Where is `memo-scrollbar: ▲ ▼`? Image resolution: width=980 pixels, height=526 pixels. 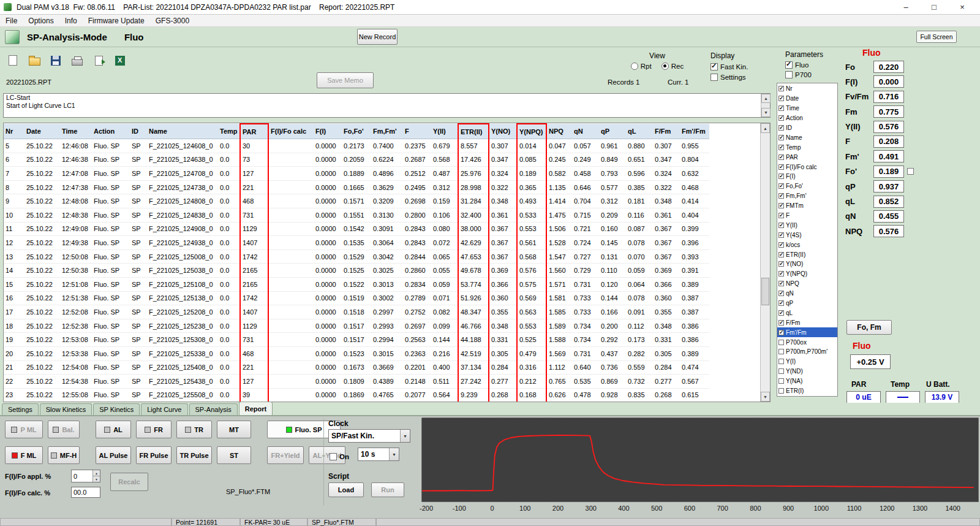
memo-scrollbar: ▲ ▼ is located at coordinates (766, 105).